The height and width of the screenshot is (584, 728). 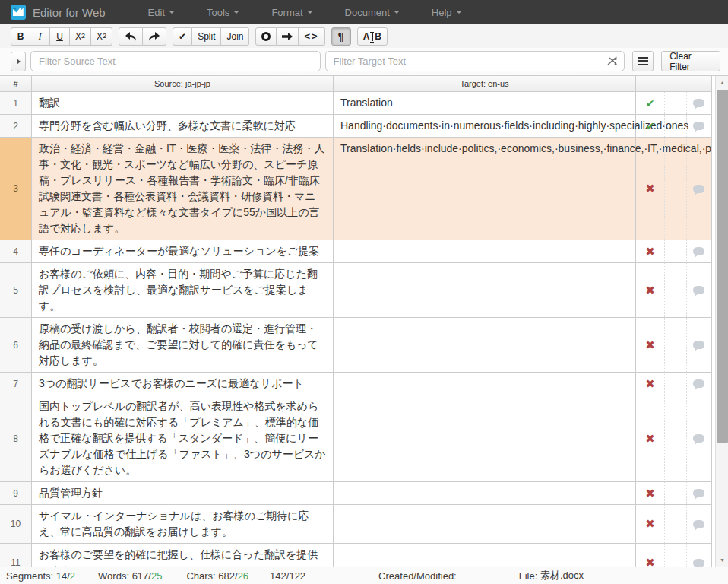 What do you see at coordinates (182, 189) in the screenshot?
I see `source-cell: 政治・経済・経営・金融・IT・医療・医薬・法律・法務・人事・文化・観光・スポーツ…` at bounding box center [182, 189].